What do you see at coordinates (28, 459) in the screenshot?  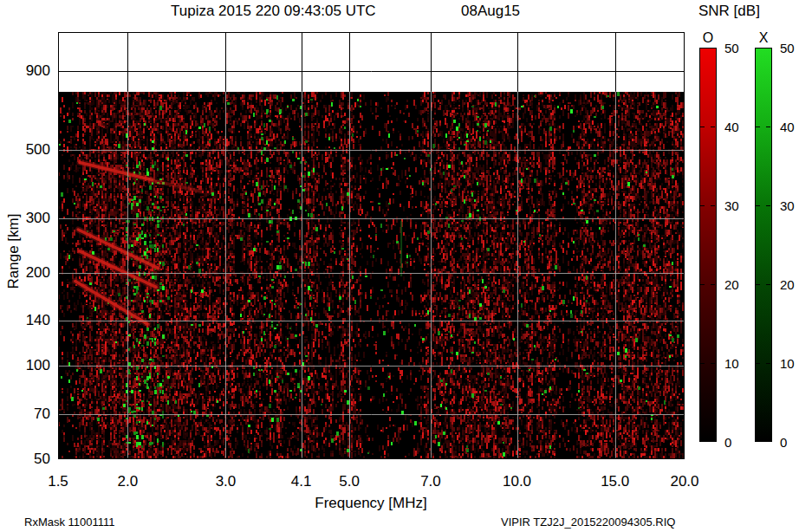 I see `y-tick-label: 50` at bounding box center [28, 459].